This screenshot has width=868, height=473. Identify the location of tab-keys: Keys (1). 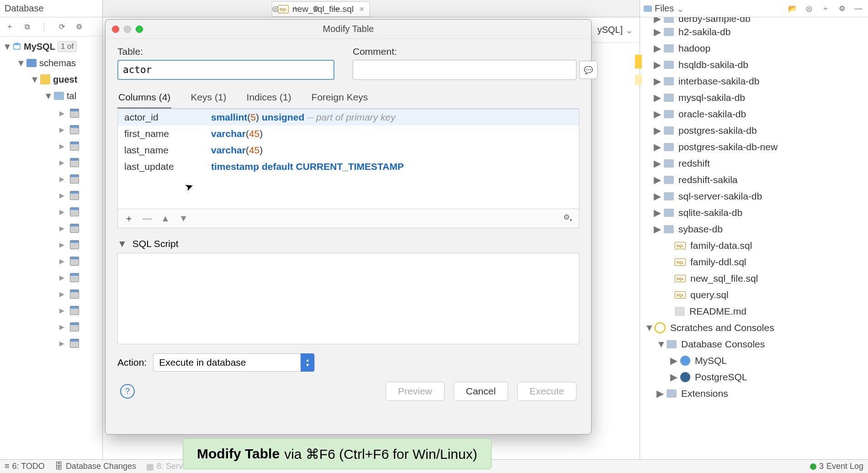
(208, 98).